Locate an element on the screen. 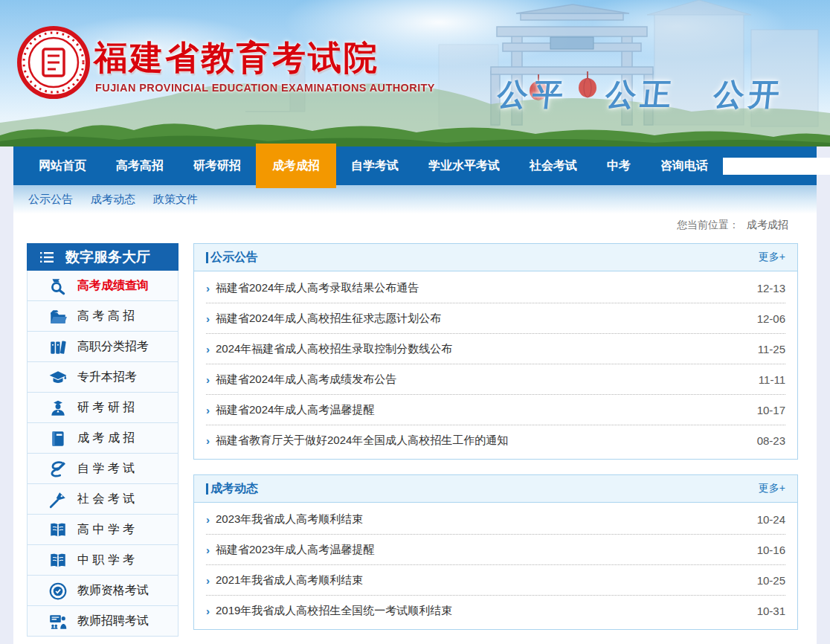 The height and width of the screenshot is (644, 830). sidebar-item: 教师资格考试 is located at coordinates (103, 590).